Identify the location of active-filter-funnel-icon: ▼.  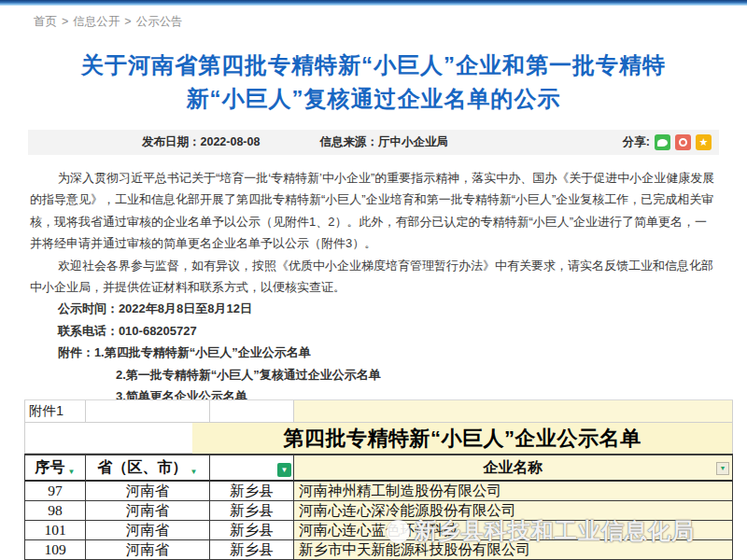
(284, 470).